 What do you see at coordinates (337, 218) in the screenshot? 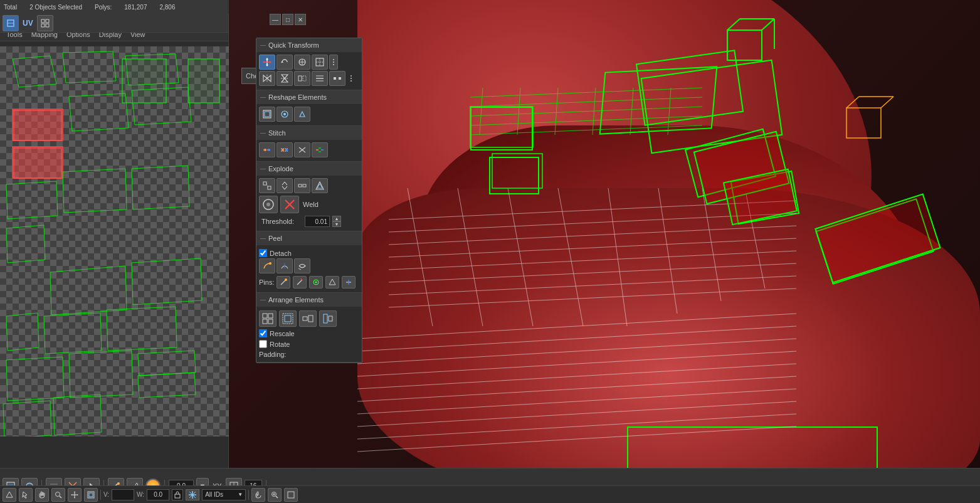
I see `threshold-up-btn: ▲` at bounding box center [337, 218].